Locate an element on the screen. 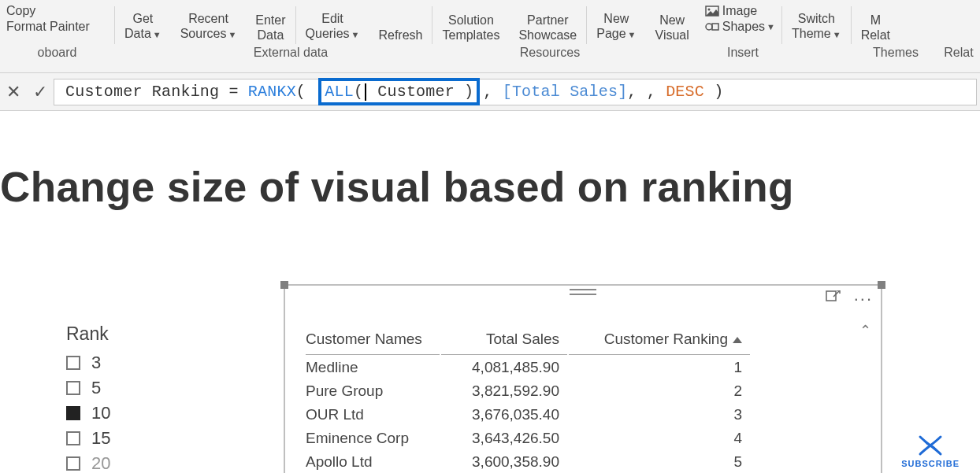 This screenshot has height=473, width=980. cell-rank: 2 is located at coordinates (659, 391).